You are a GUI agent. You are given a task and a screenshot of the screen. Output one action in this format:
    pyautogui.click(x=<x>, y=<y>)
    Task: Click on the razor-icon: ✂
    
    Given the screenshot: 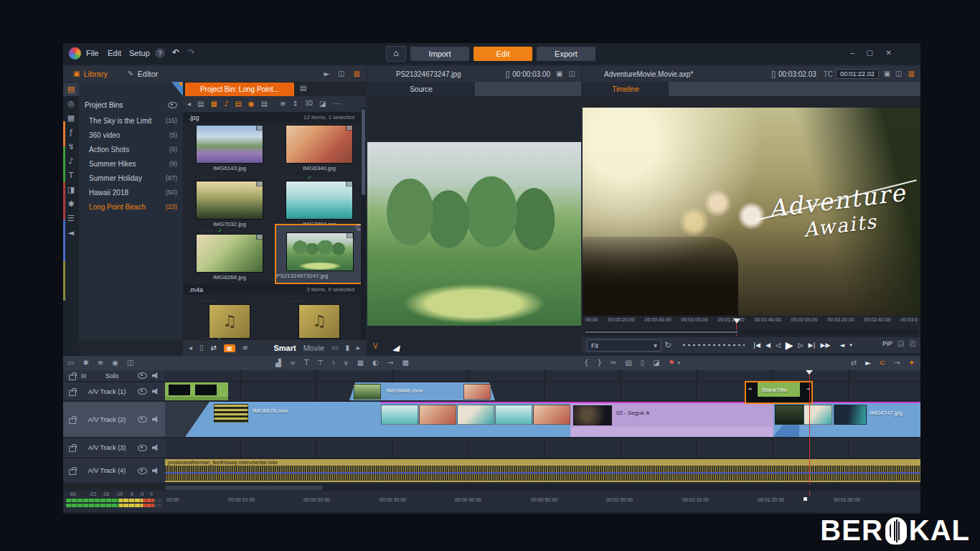 What is the action you would take?
    pyautogui.click(x=613, y=363)
    